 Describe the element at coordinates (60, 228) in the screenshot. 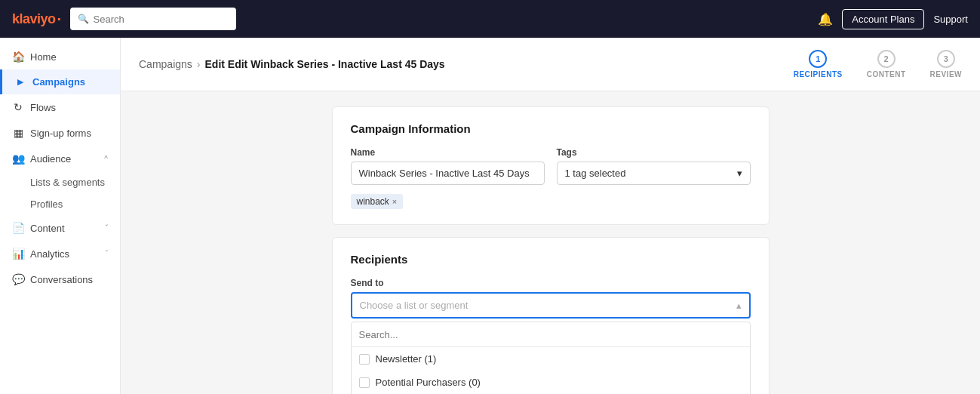

I see `sidebar-item-content: 📄 Content ˇ` at that location.